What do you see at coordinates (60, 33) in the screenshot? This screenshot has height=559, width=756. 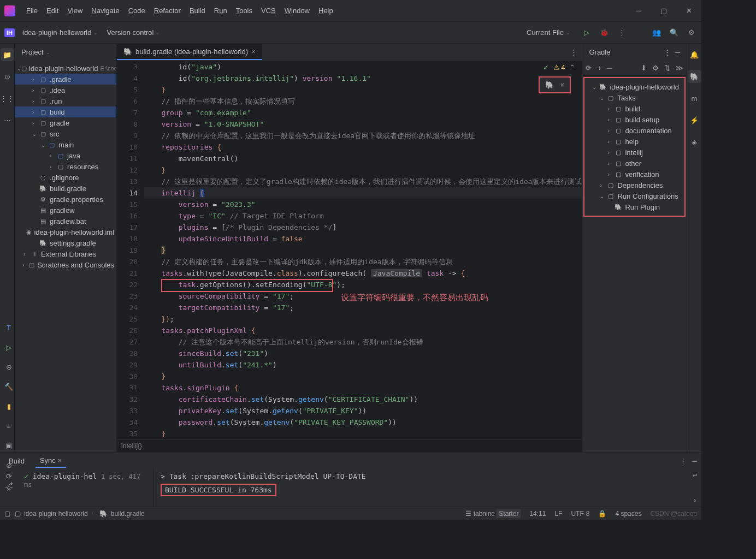 I see `project-selector: idea-plugin-helloworld ⌄` at bounding box center [60, 33].